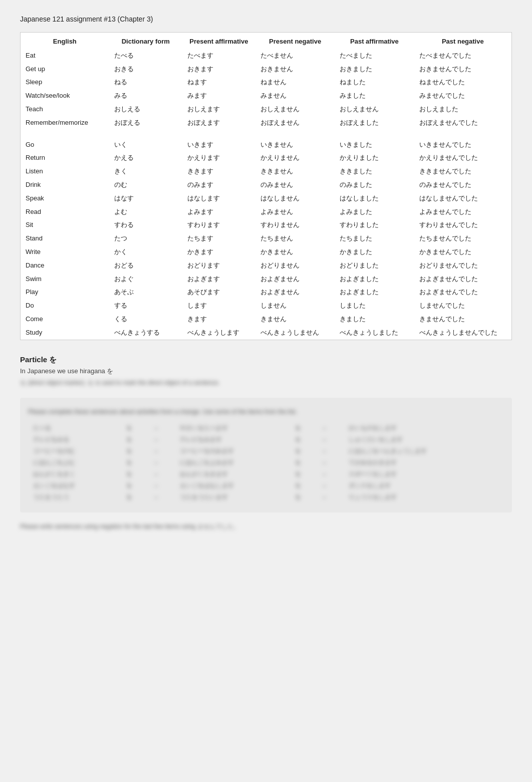  What do you see at coordinates (295, 171) in the screenshot?
I see `table-cell: ききません` at bounding box center [295, 171].